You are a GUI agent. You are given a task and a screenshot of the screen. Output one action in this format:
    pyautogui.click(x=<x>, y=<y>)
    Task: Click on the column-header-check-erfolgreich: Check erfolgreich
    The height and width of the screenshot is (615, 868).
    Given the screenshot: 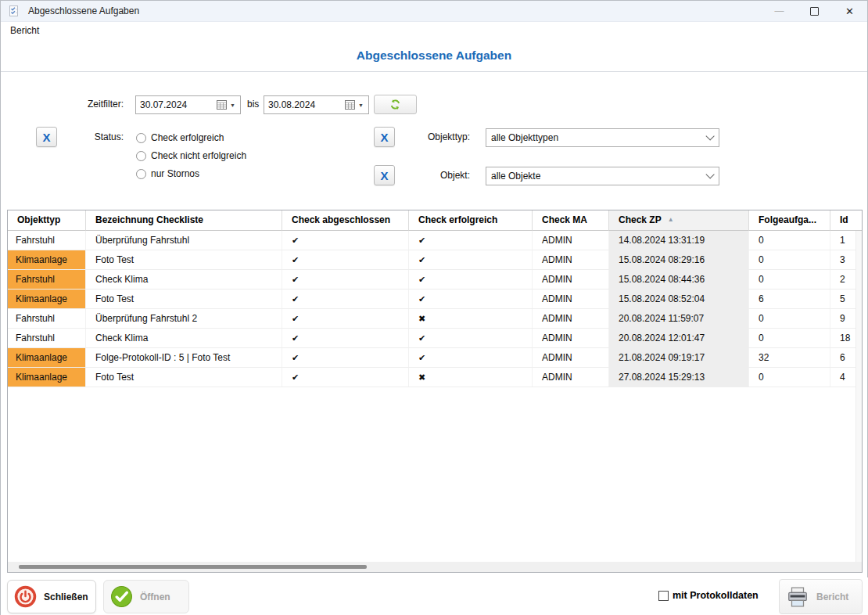 What is the action you would take?
    pyautogui.click(x=471, y=221)
    